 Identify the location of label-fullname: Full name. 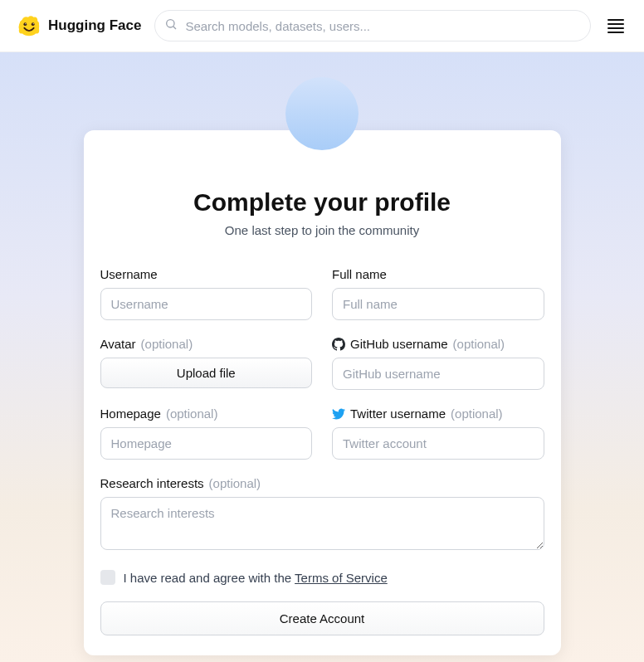
(359, 274).